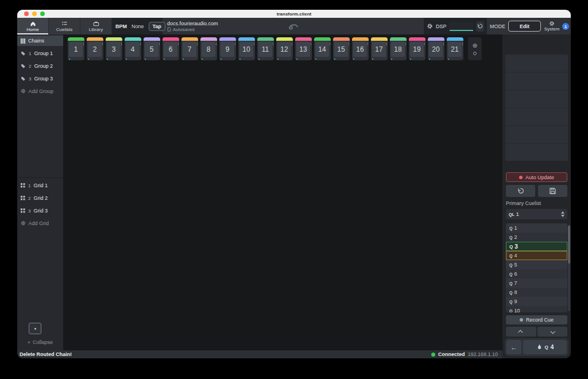 This screenshot has width=588, height=379. Describe the element at coordinates (95, 49) in the screenshot. I see `chain-chip: 2` at that location.